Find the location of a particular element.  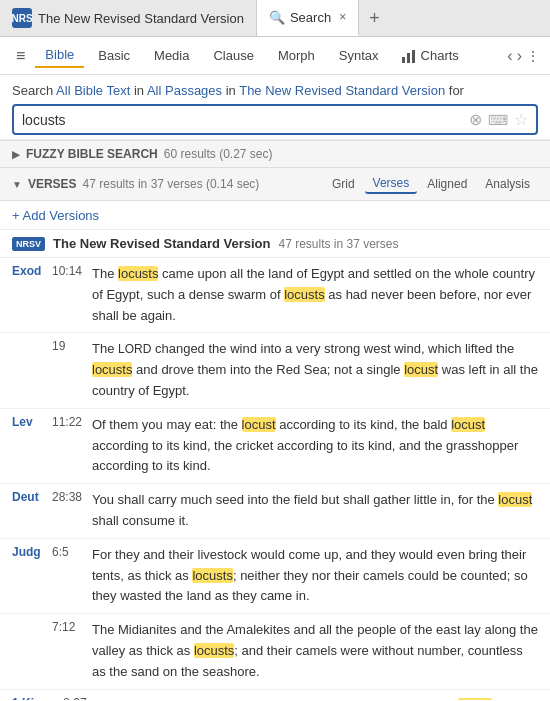

fuzzy-section-header: ▶ FUZZY BIBLE SEARCH 60 results (0.27 se… is located at coordinates (275, 154).